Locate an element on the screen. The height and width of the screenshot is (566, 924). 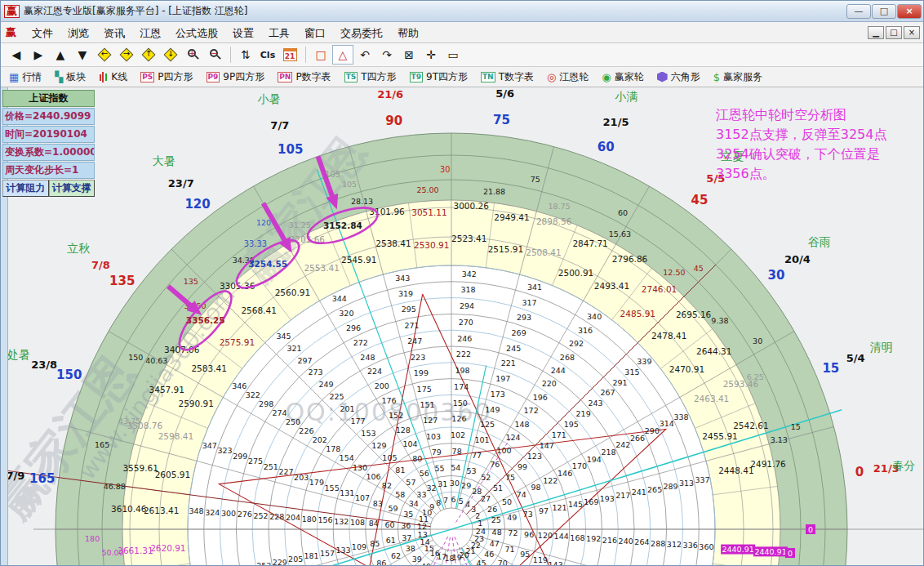
crosshair-button: ✛ is located at coordinates (431, 55).